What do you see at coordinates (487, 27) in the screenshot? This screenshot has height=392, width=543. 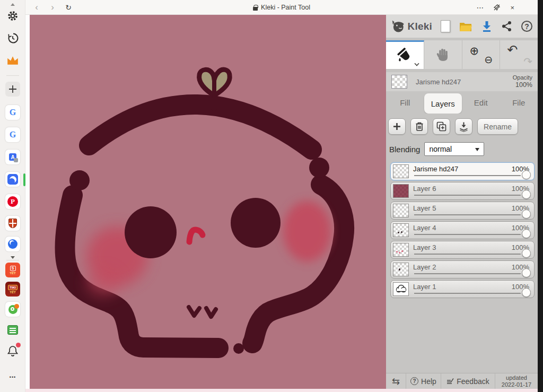 I see `save-download-button` at bounding box center [487, 27].